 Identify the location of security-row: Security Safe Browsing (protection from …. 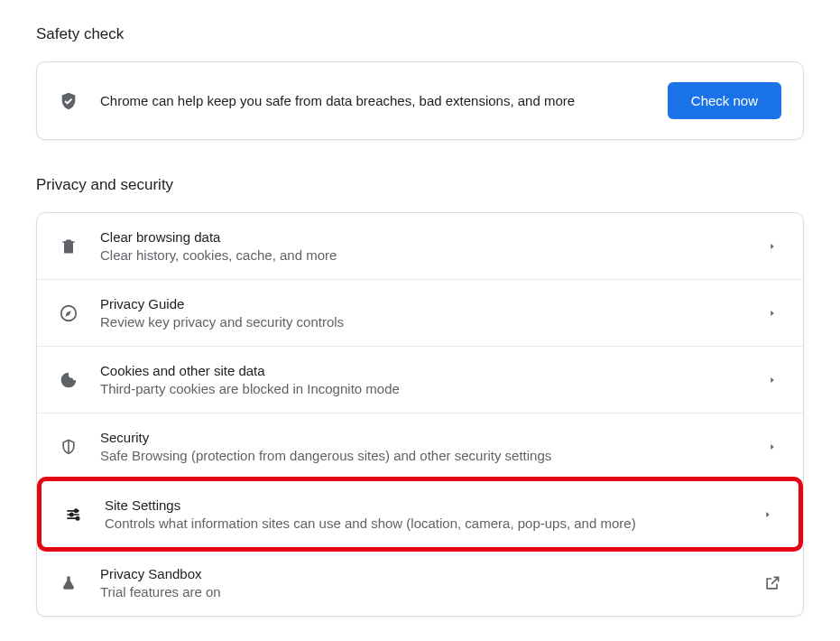
(420, 446).